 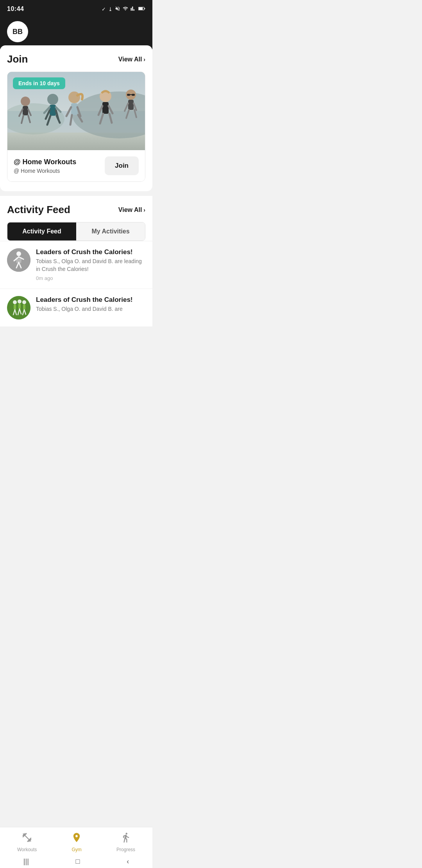 What do you see at coordinates (76, 166) in the screenshot?
I see `challenge-info: @ Home Workouts @ Home Workouts Join` at bounding box center [76, 166].